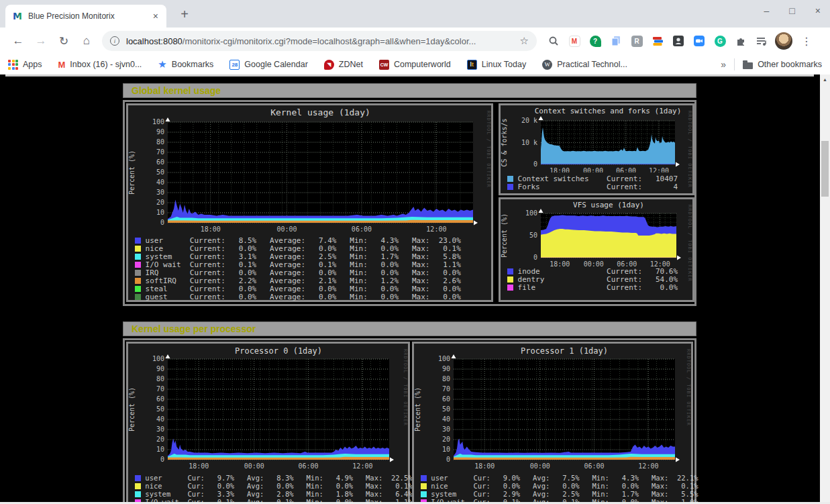 This screenshot has height=504, width=830. What do you see at coordinates (319, 41) in the screenshot?
I see `address-bar: i localhost:8080/monitorix-cgi/monitorix…` at bounding box center [319, 41].